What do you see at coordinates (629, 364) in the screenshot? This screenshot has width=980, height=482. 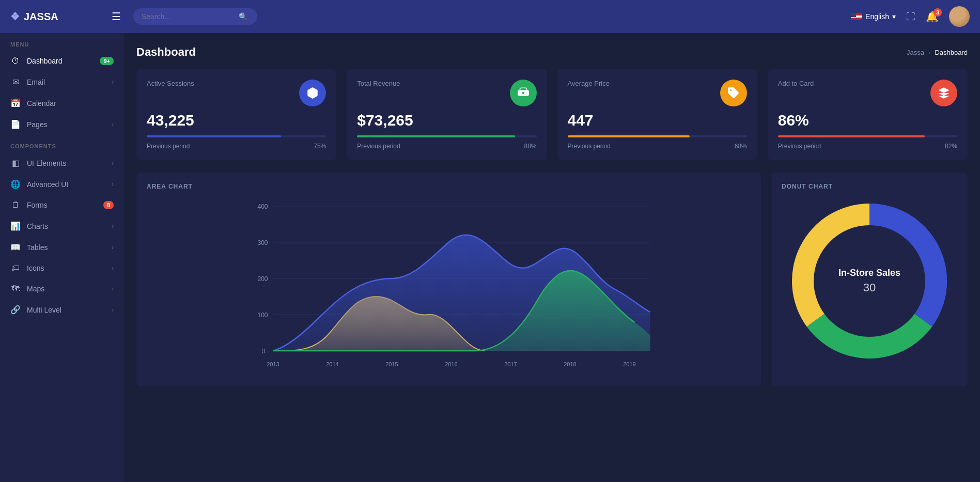 I see `svg-text: 2019` at bounding box center [629, 364].